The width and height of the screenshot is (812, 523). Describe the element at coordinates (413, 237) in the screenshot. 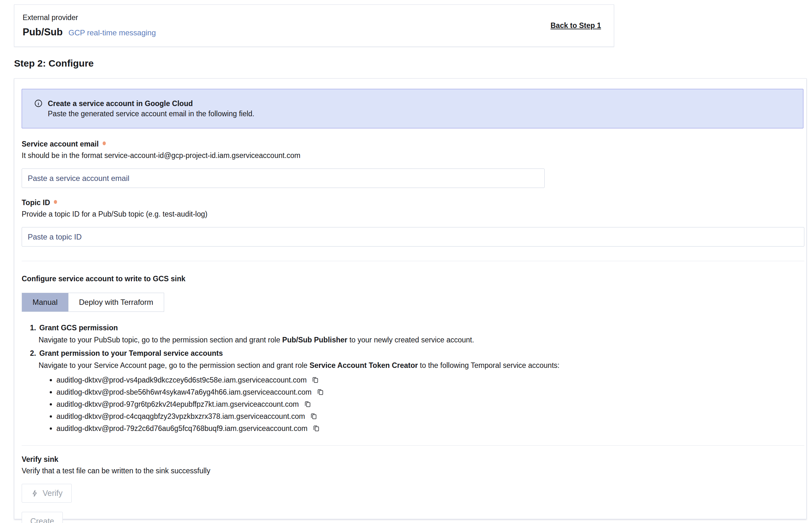

I see `topic-id-input` at that location.